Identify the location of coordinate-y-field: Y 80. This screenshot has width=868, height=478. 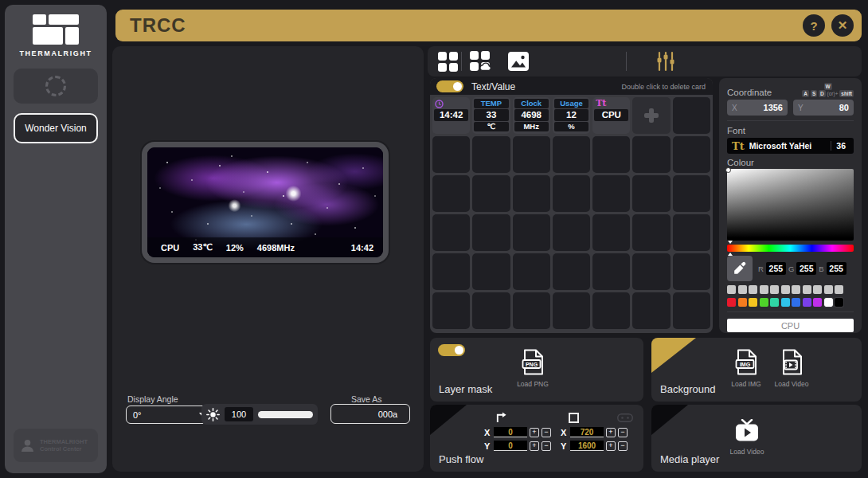
(823, 108).